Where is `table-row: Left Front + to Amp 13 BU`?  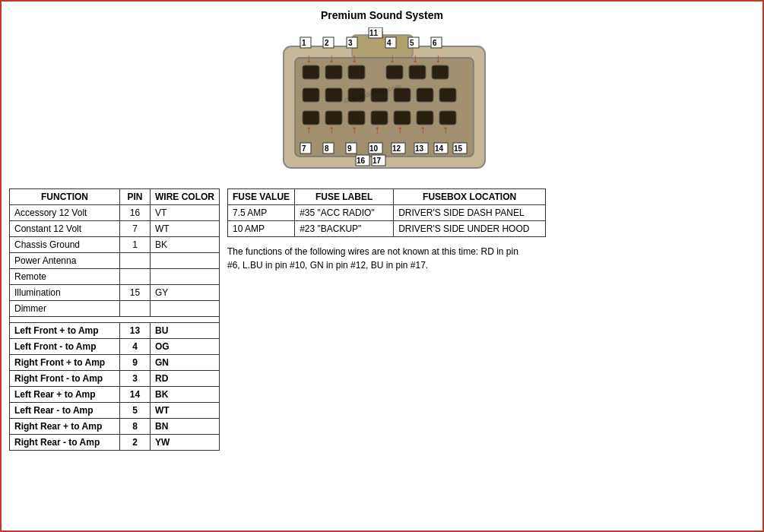
table-row: Left Front + to Amp 13 BU is located at coordinates (115, 331).